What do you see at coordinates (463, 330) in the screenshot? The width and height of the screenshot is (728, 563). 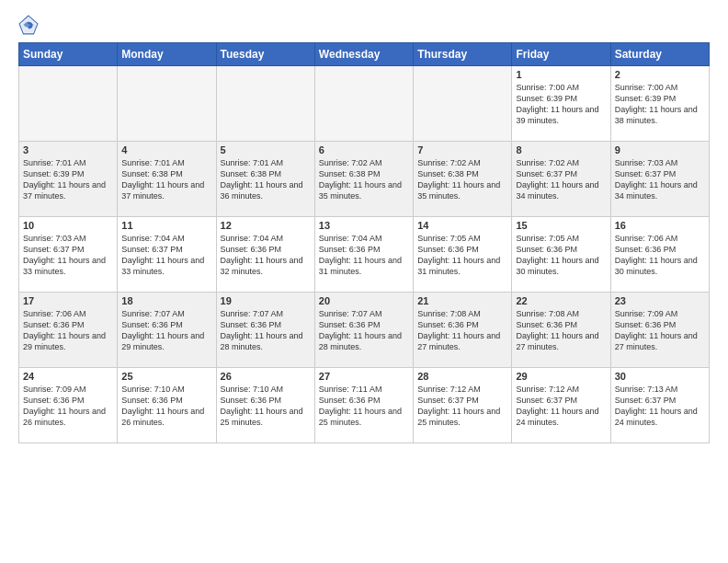 I see `calendar-cell: 21Sunrise: 7:08 AM Sunset: 6:36 PM Dayli…` at bounding box center [463, 330].